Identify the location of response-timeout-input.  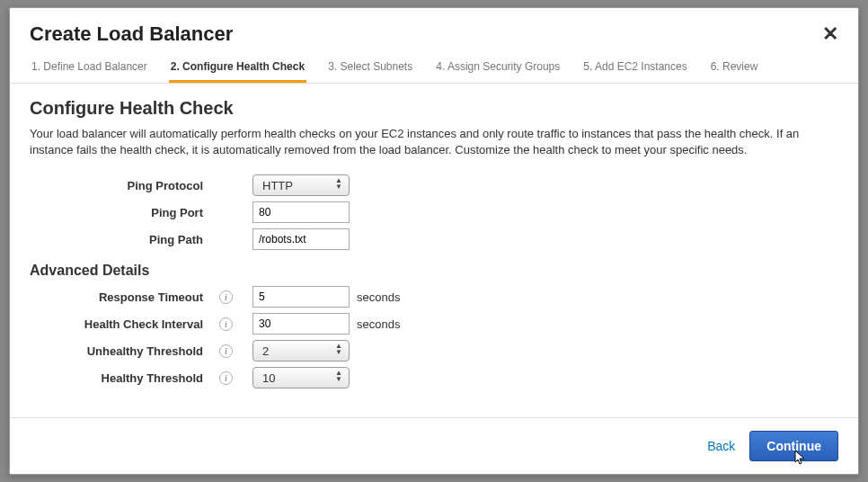
(301, 297).